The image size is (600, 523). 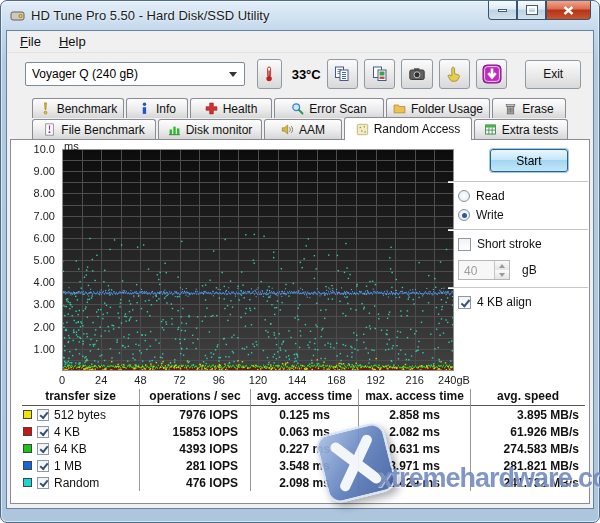 What do you see at coordinates (135, 74) in the screenshot?
I see `drive-select: Voyager Q (240 gB)` at bounding box center [135, 74].